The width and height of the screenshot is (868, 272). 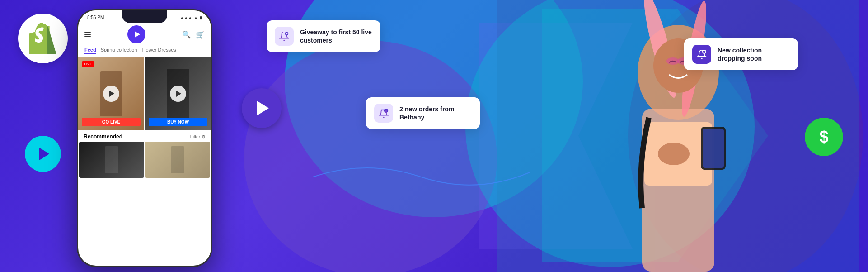 I want to click on recommended-section: Recommended Filter ⚙, so click(x=145, y=136).